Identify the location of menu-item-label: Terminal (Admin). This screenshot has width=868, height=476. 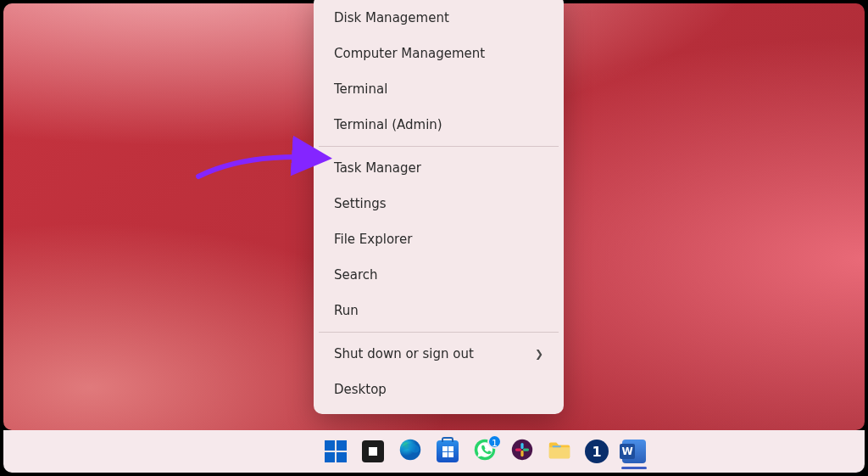
(388, 125).